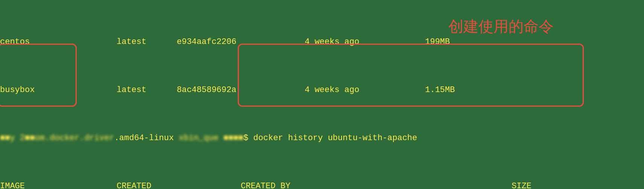  What do you see at coordinates (126, 138) in the screenshot?
I see `prompt-user-host: ■■y 2■■om.docker.driver.amd64-linux xbin…` at bounding box center [126, 138].